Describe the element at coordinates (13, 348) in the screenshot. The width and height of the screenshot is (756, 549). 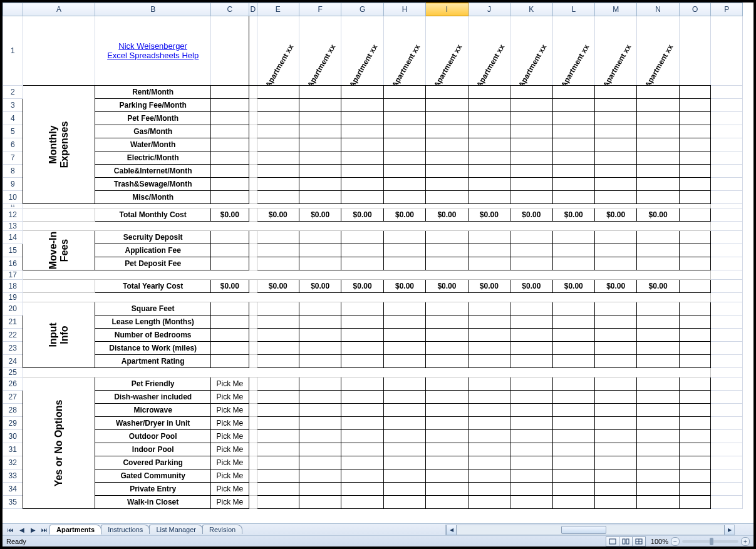
I see `row-header-23: 23` at that location.